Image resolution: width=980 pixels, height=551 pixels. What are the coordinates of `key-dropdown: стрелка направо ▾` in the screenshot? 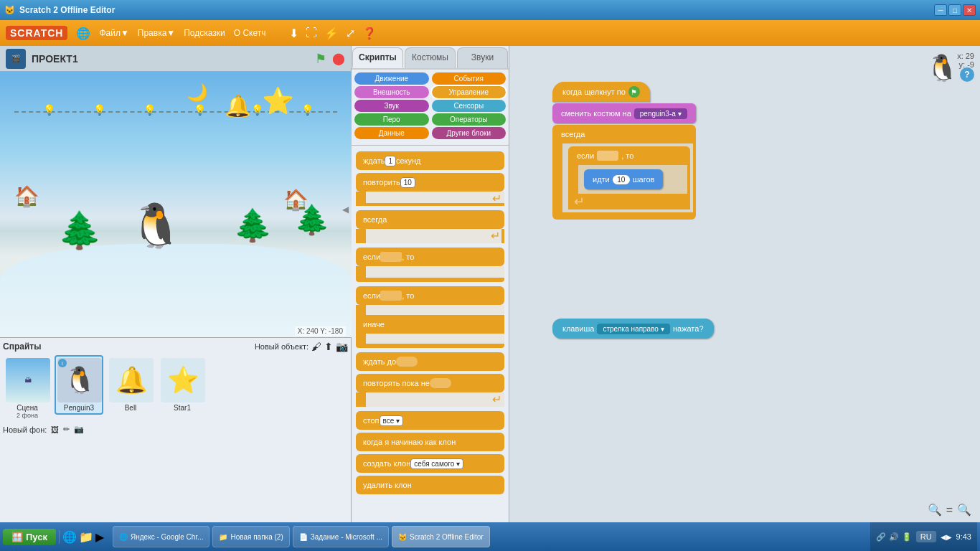 It's located at (633, 329).